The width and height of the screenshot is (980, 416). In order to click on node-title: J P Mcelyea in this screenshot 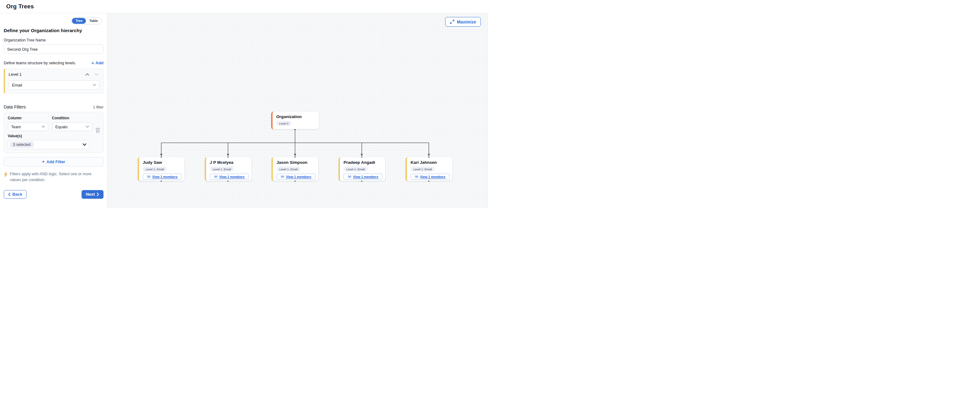, I will do `click(229, 163)`.